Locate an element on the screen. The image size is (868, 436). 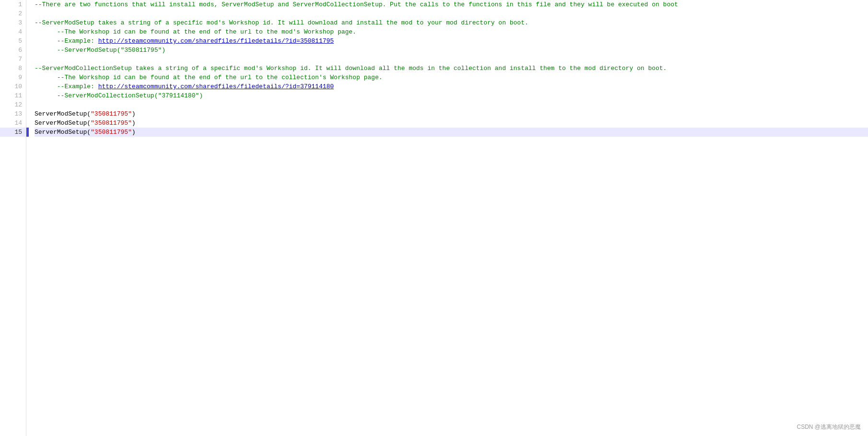
code-line-13: ServerModSetup("350811795") is located at coordinates (451, 114).